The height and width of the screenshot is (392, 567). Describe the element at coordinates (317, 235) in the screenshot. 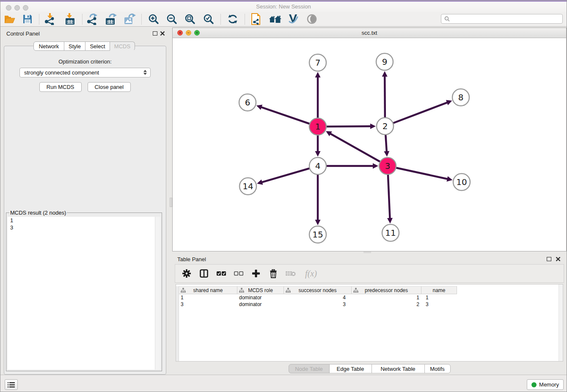

I see `graph-node-label: 15` at that location.